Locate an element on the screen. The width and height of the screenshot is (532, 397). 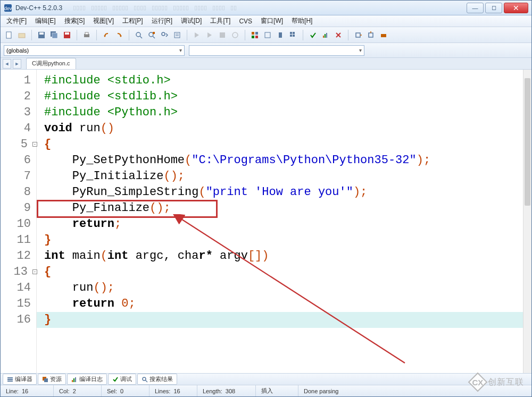
bottom-tab: 编译日志 is located at coordinates (87, 379).